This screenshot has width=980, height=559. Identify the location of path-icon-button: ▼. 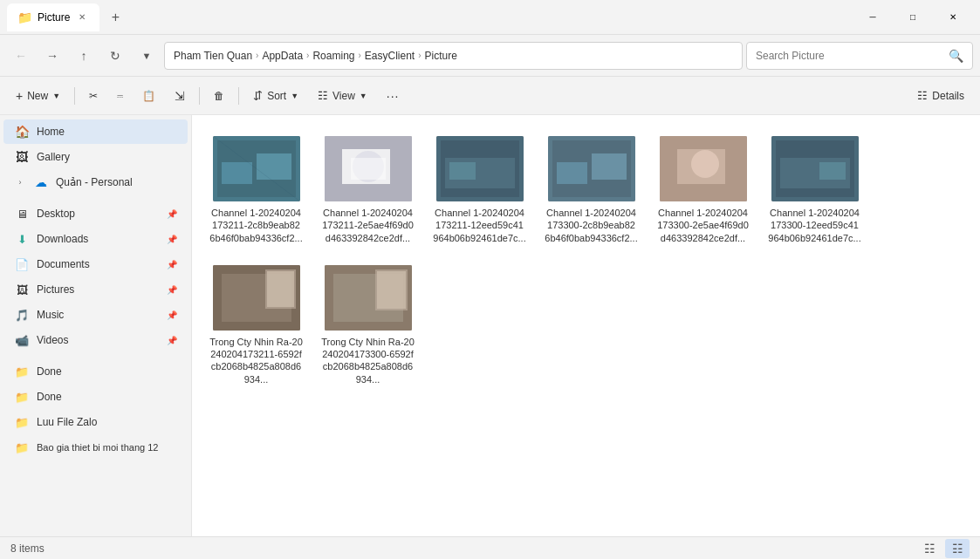
(147, 56).